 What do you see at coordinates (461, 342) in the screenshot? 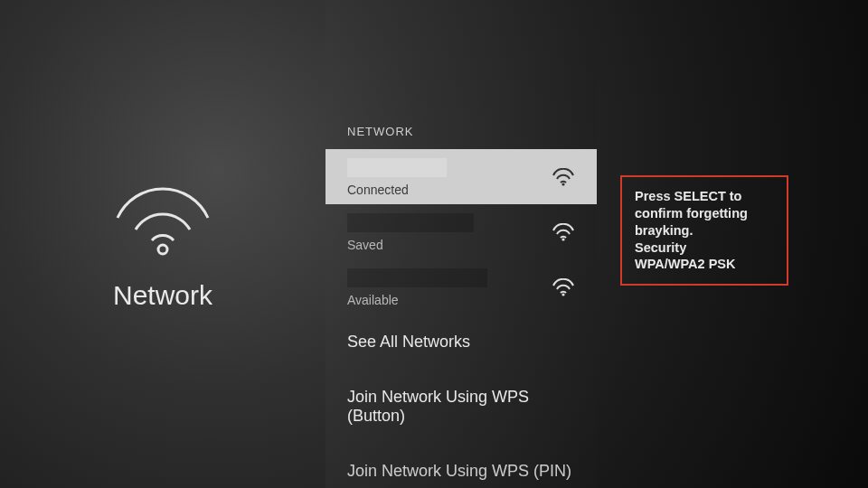
I see `see-all-networks: See All Networks` at bounding box center [461, 342].